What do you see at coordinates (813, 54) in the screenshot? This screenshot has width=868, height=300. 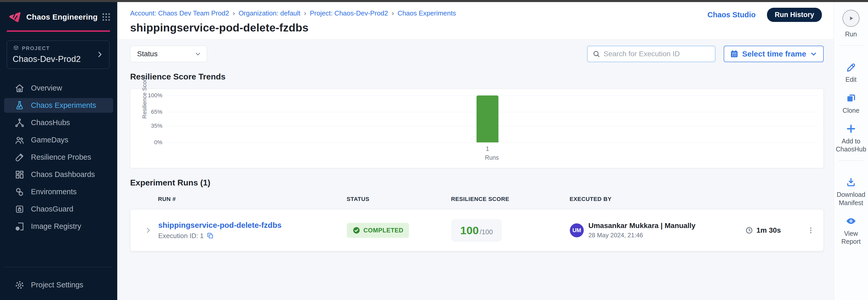 I see `chevron-down-icon` at bounding box center [813, 54].